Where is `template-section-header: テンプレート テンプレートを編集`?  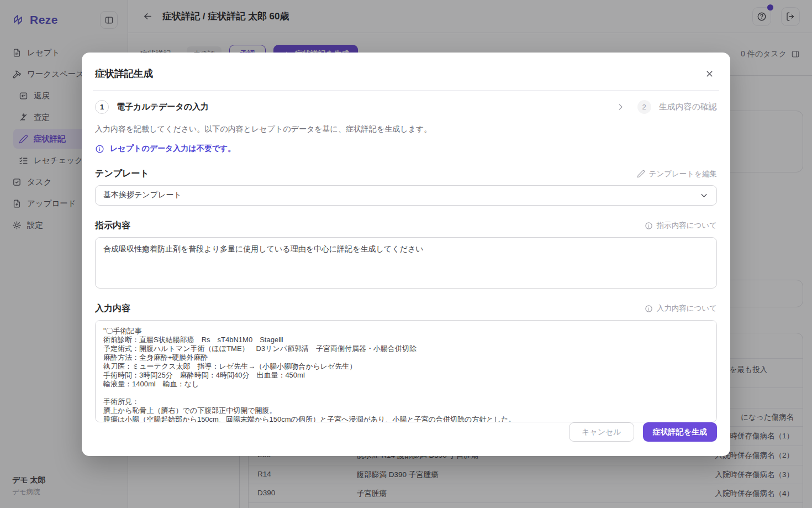 template-section-header: テンプレート テンプレートを編集 is located at coordinates (406, 174).